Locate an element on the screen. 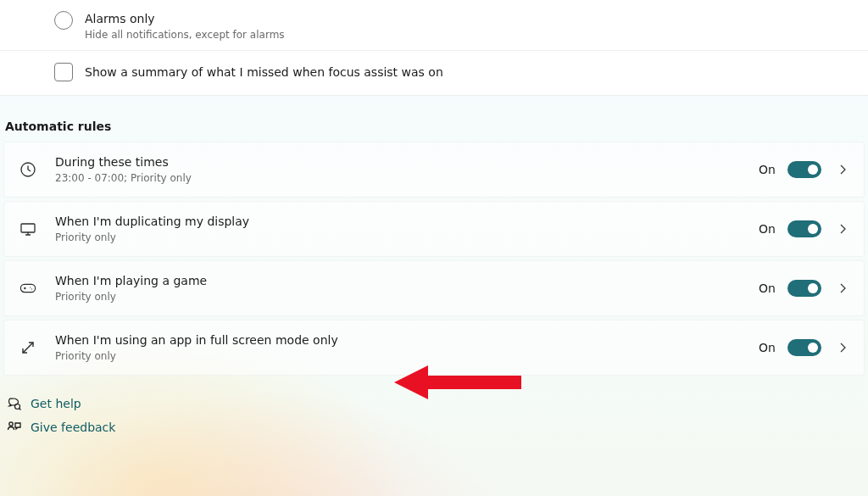  get-help-link: Get help is located at coordinates (437, 404).